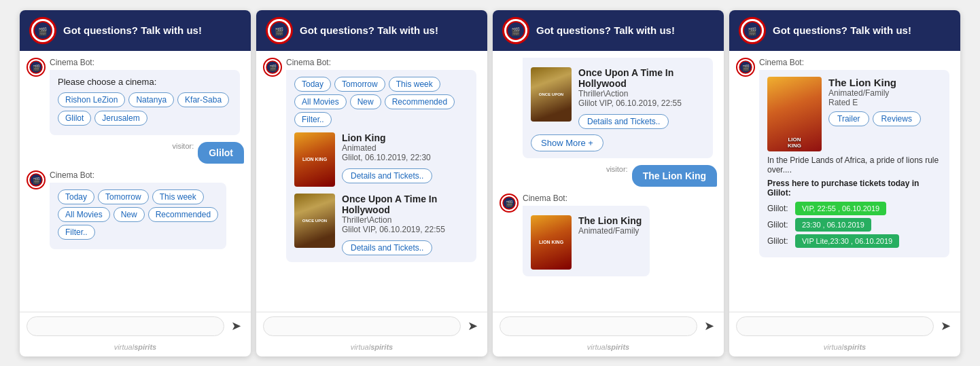 This screenshot has width=980, height=366. Describe the element at coordinates (642, 94) in the screenshot. I see `movie-genre-hollywood-p3: Thriller\Action` at that location.